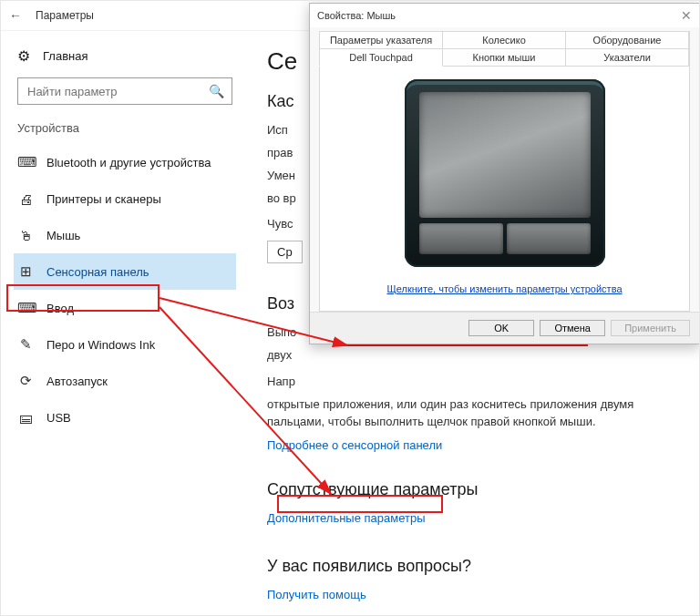  I want to click on get-help-link: Получить помощь, so click(317, 594).